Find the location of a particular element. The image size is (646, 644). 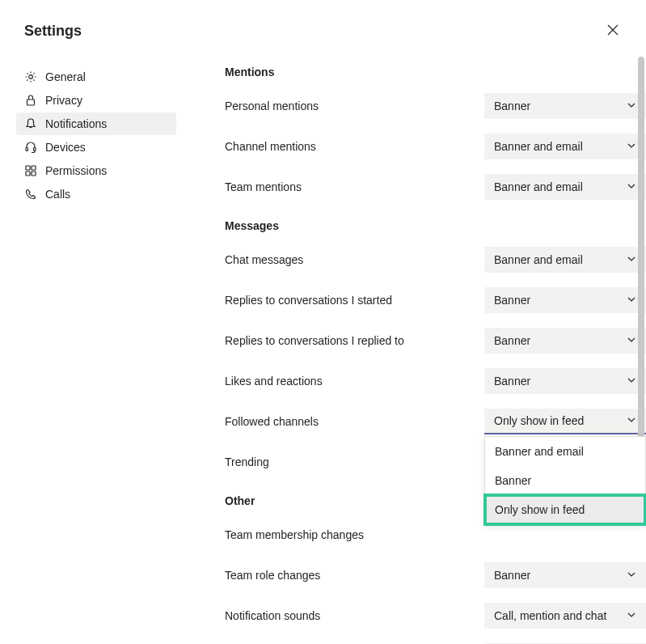

gear-icon is located at coordinates (31, 77).